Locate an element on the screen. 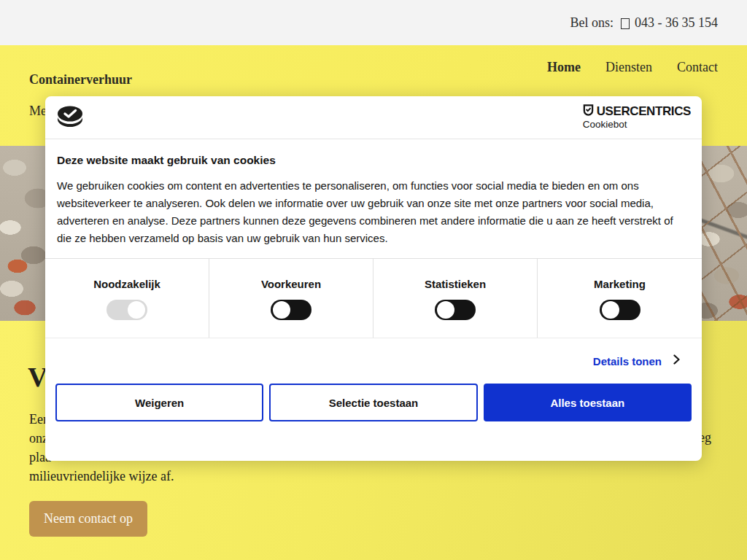 Image resolution: width=747 pixels, height=560 pixels. allow-all-button: Alles toestaan is located at coordinates (588, 402).